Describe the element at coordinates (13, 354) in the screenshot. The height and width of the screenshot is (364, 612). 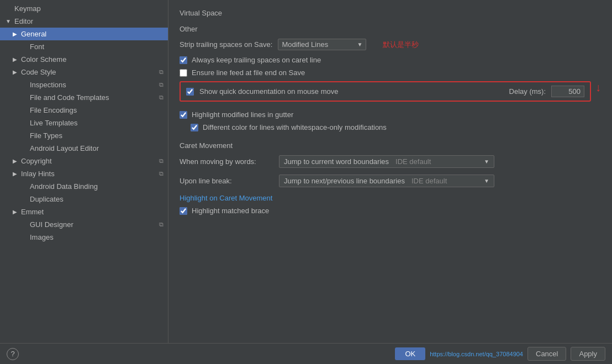
I see `help-button: ?` at that location.